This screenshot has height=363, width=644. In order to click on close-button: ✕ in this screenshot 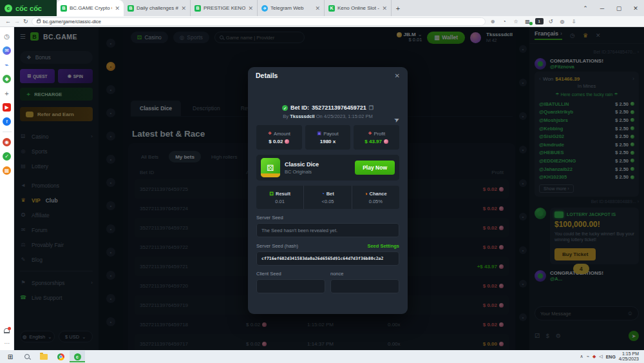, I will do `click(636, 8)`.